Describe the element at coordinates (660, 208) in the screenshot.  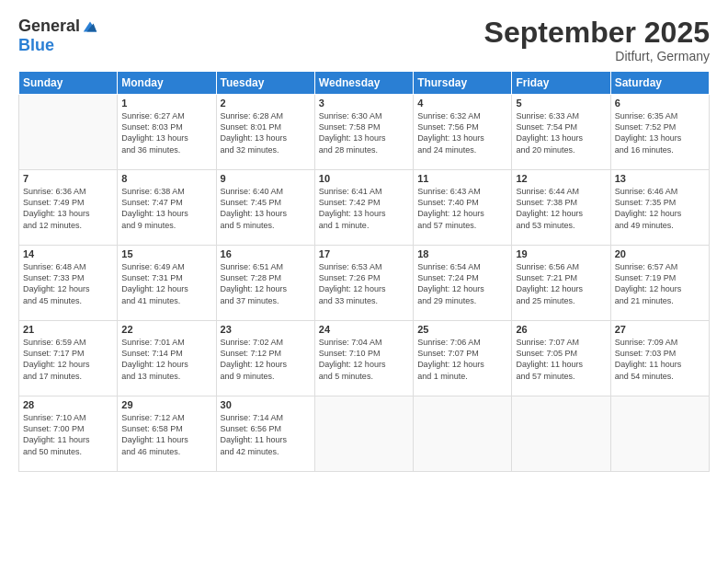
I see `calendar-cell: 13Sunrise: 6:46 AM Sunset: 7:35 PM Dayli…` at that location.